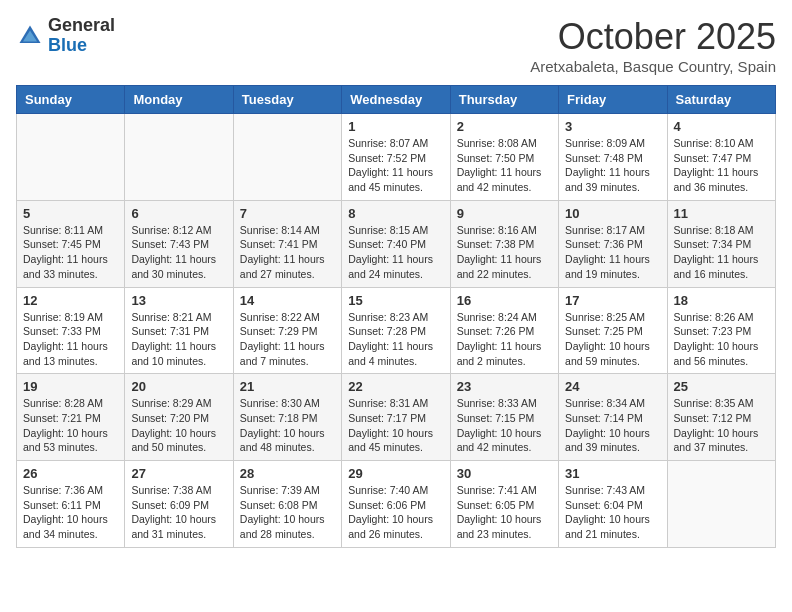 This screenshot has width=792, height=612. What do you see at coordinates (178, 426) in the screenshot?
I see `day-info: Sunrise: 8:29 AMSunset: 7:20 PMDaylight:…` at bounding box center [178, 426].